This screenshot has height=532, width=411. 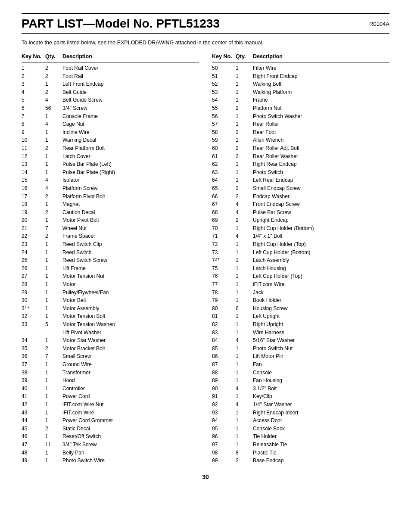 What do you see at coordinates (224, 92) in the screenshot?
I see `part-key: 53` at bounding box center [224, 92].